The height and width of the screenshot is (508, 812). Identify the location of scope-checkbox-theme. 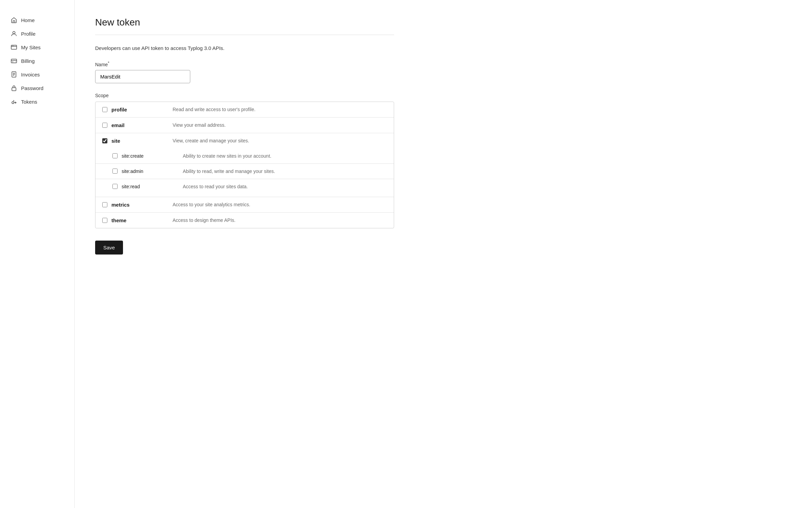
(105, 220).